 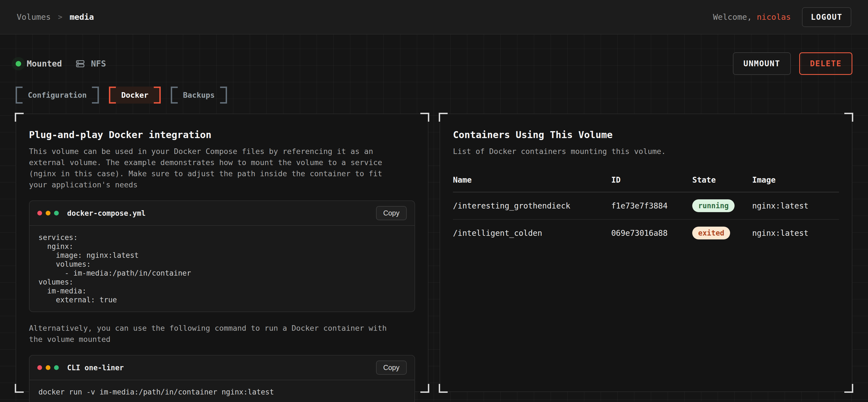 What do you see at coordinates (214, 168) in the screenshot?
I see `docker-panel-description: This volume can be used in your Docker C…` at bounding box center [214, 168].